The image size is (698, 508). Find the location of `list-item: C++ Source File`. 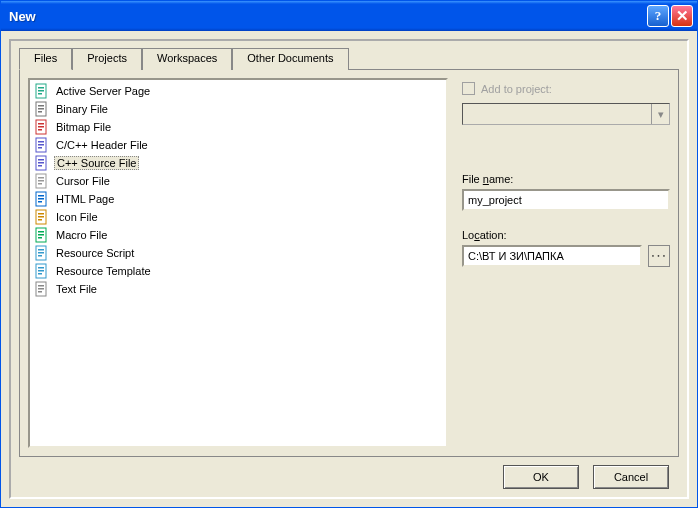

list-item: C++ Source File is located at coordinates (238, 163).